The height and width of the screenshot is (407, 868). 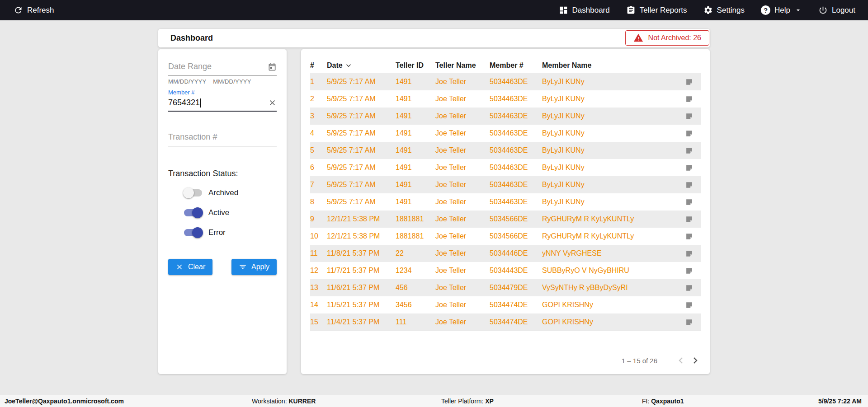 I want to click on table-row: 9 12/1/21 5:38 PM 1881881 Joe Teller 503…, so click(x=505, y=219).